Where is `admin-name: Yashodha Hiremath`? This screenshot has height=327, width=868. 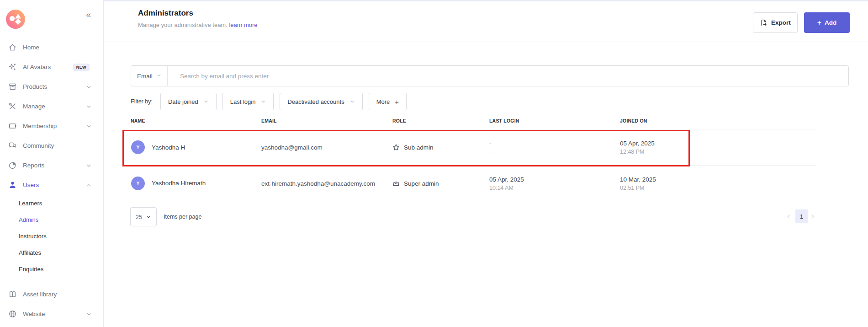 admin-name: Yashodha Hiremath is located at coordinates (179, 183).